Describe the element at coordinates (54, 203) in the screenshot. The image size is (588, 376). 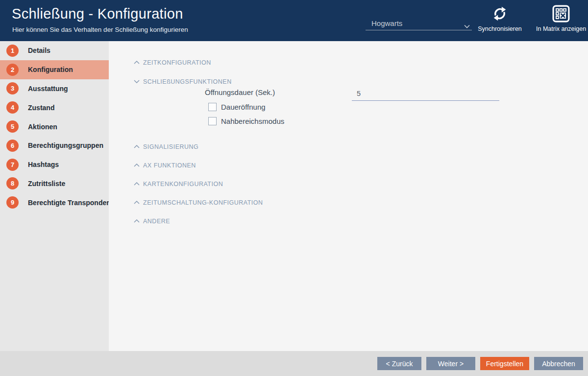
I see `sidebar-item-berechtigte-transponder: 9 Berechtigte Transponder` at that location.